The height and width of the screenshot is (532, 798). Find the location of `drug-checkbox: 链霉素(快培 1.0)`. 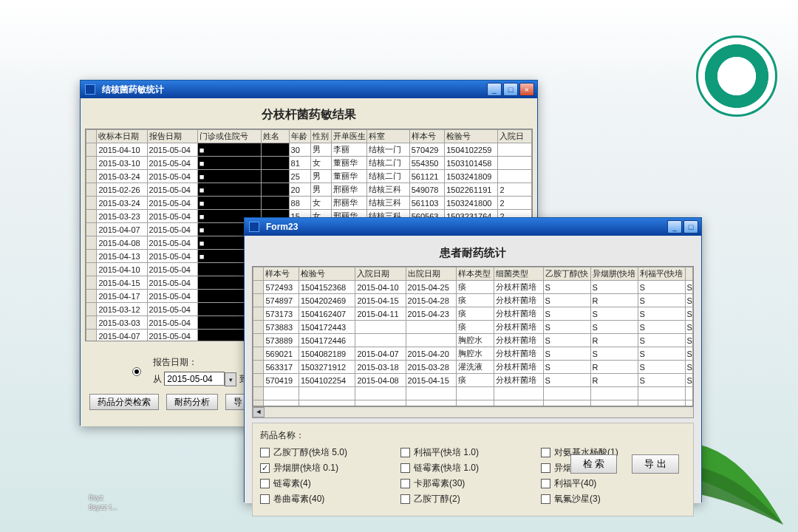

drug-checkbox: 链霉素(快培 1.0) is located at coordinates (456, 468).